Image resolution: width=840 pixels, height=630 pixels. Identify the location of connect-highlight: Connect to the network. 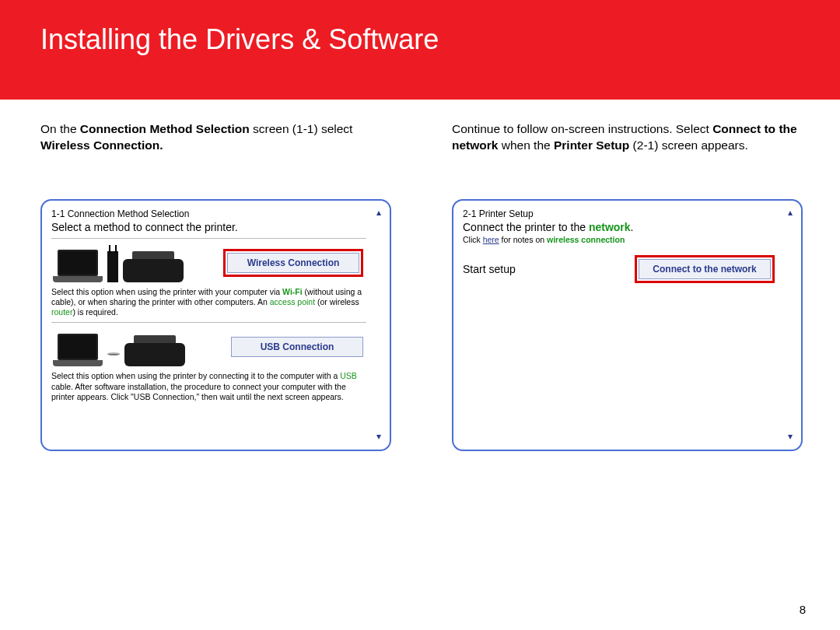
(705, 269).